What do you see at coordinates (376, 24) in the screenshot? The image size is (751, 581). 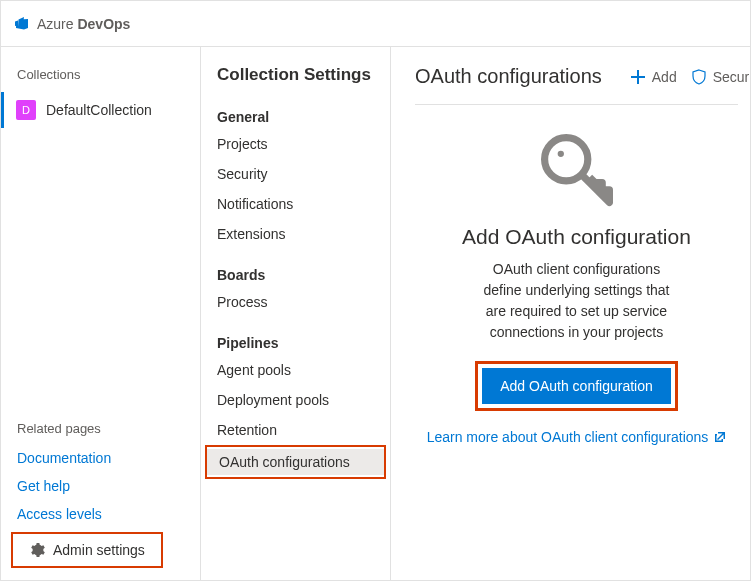 I see `topbar: Azure DevOps` at bounding box center [376, 24].